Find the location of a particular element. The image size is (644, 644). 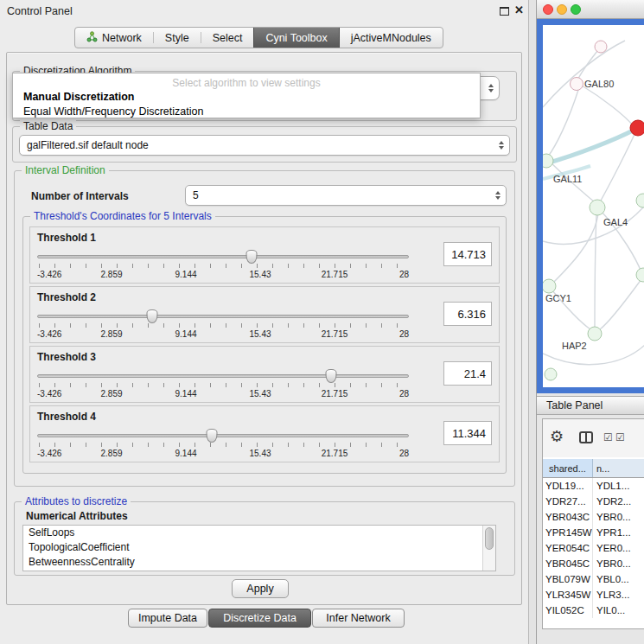

cell-shared-name: YER054C is located at coordinates (568, 548).